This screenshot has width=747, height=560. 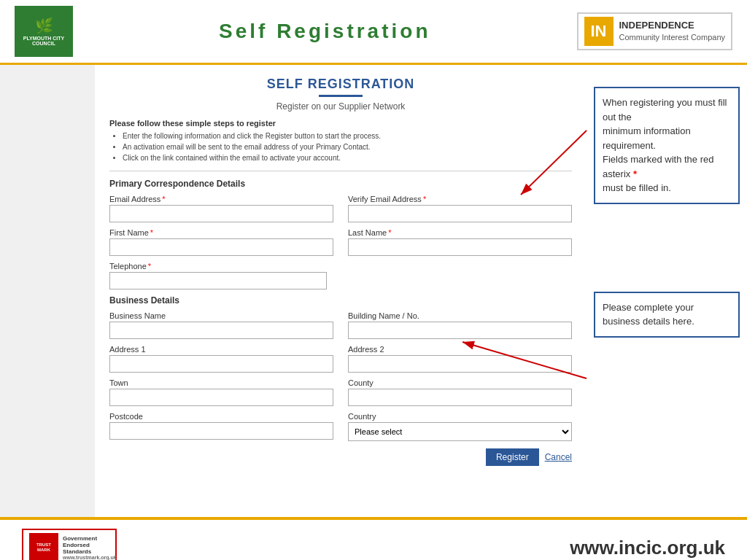 What do you see at coordinates (47, 291) in the screenshot?
I see `left-margin` at bounding box center [47, 291].